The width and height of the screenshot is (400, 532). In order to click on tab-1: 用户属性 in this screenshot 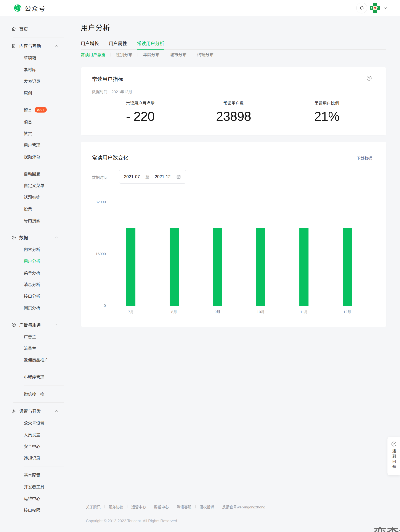, I will do `click(118, 43)`.